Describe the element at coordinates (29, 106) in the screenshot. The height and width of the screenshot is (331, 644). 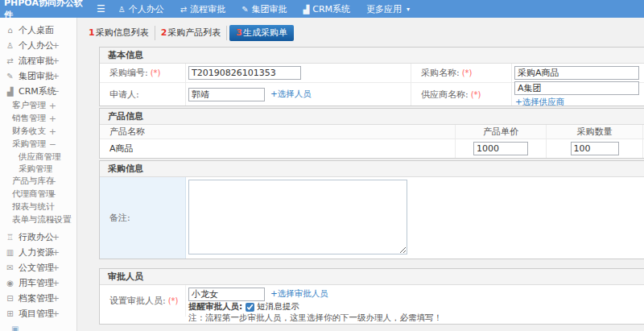
I see `sidebar-item-label: 客户管理` at that location.